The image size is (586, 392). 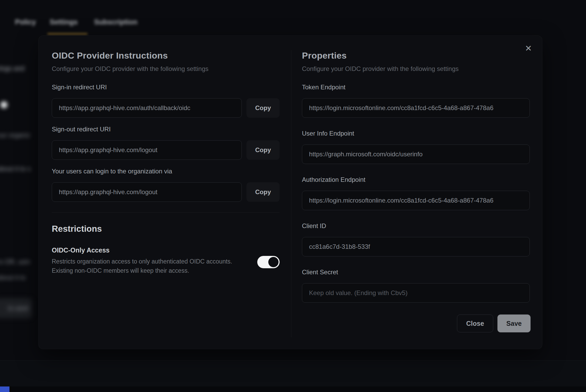 I want to click on bg-text-fragment: our organiz, so click(x=15, y=135).